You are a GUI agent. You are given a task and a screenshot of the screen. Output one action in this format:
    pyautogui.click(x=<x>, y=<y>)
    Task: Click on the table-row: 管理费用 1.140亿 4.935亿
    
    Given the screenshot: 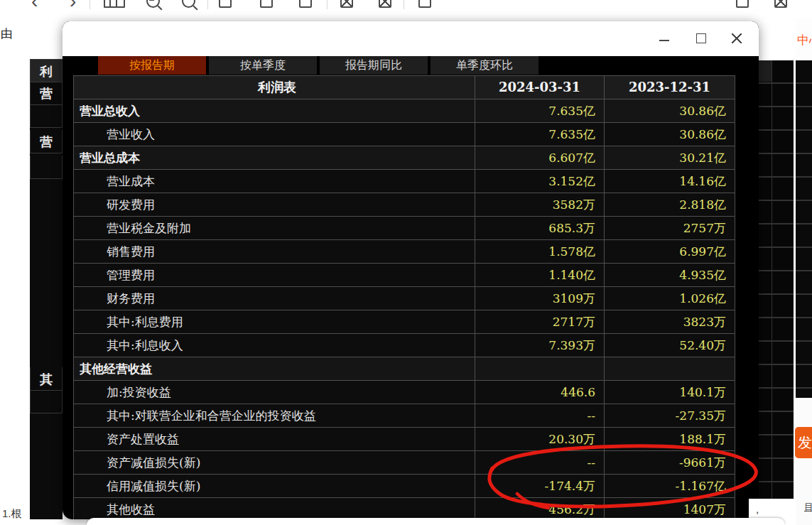 What is the action you would take?
    pyautogui.click(x=404, y=276)
    